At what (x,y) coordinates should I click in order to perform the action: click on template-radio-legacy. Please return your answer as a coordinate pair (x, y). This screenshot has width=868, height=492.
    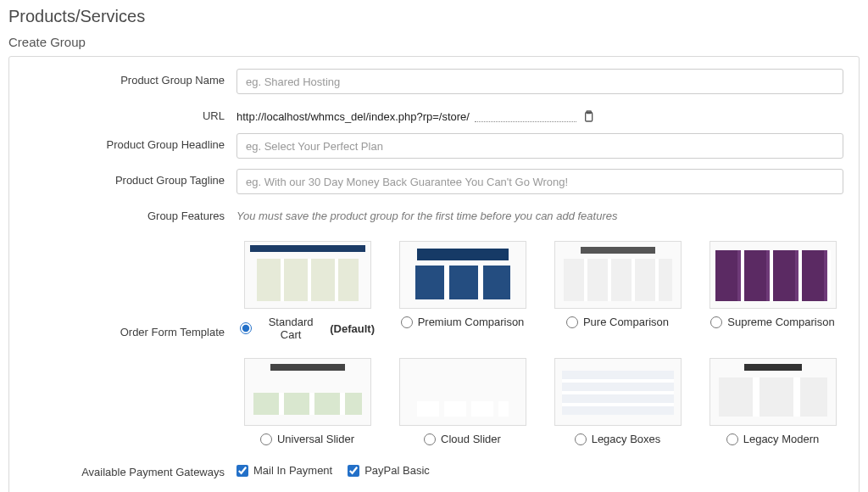
    Looking at the image, I should click on (581, 439).